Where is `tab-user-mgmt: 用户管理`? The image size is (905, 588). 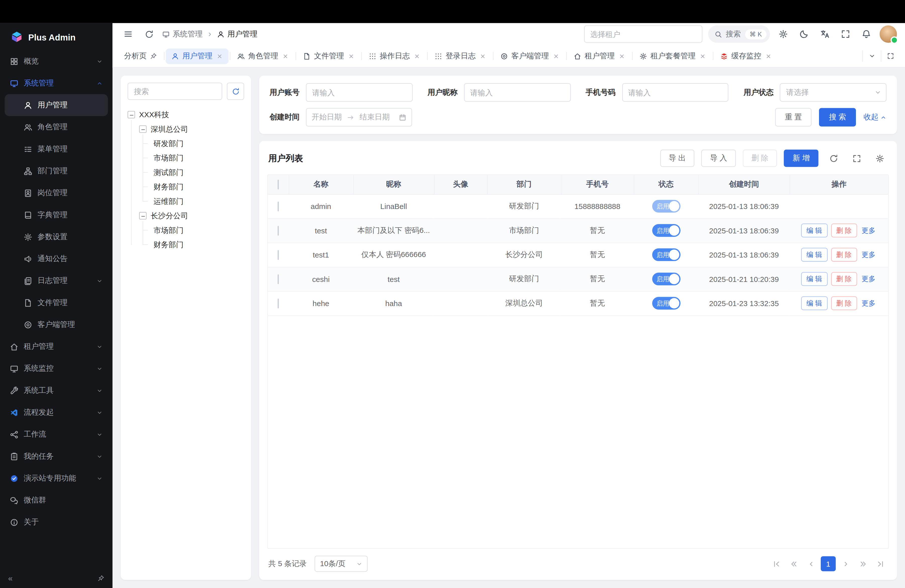 tab-user-mgmt: 用户管理 is located at coordinates (197, 56).